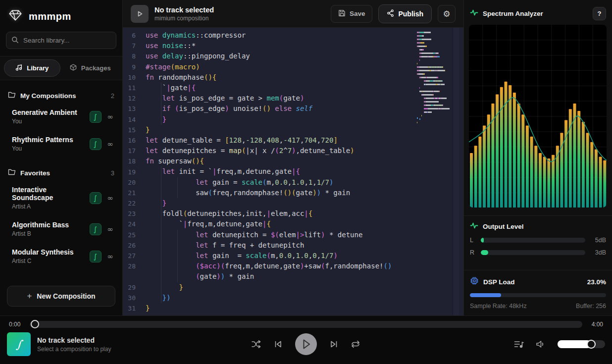 This screenshot has width=612, height=364. I want to click on new-composition-button: + New Composition, so click(61, 296).